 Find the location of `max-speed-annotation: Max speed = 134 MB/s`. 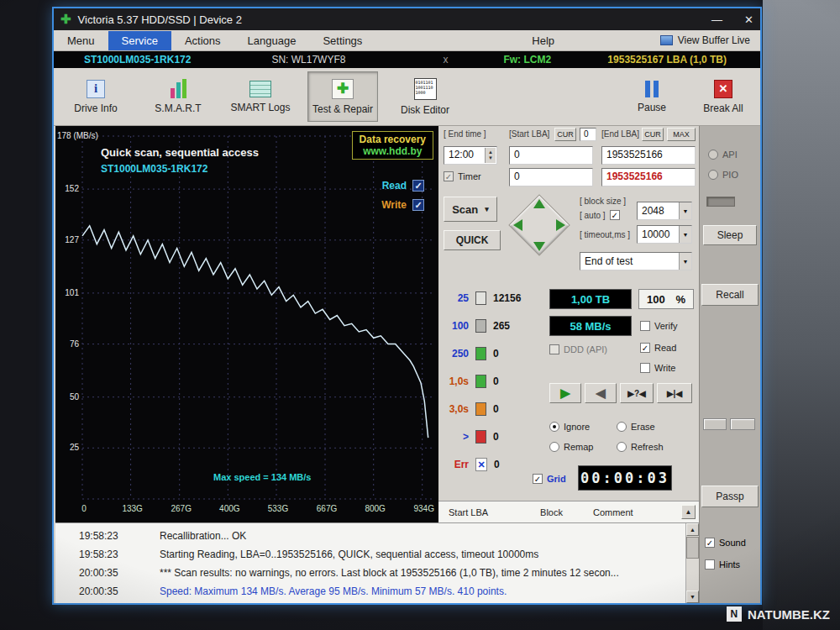

max-speed-annotation: Max speed = 134 MB/s is located at coordinates (262, 477).